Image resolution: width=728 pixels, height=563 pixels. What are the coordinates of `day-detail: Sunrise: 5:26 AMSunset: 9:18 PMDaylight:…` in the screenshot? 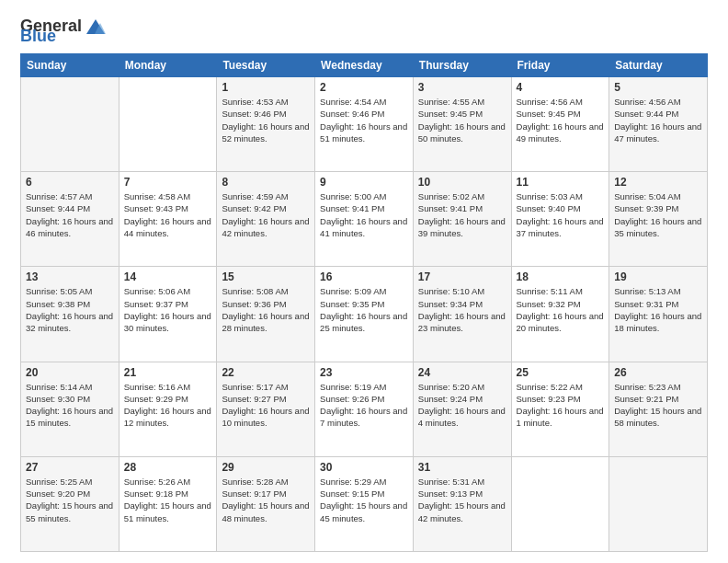 It's located at (168, 500).